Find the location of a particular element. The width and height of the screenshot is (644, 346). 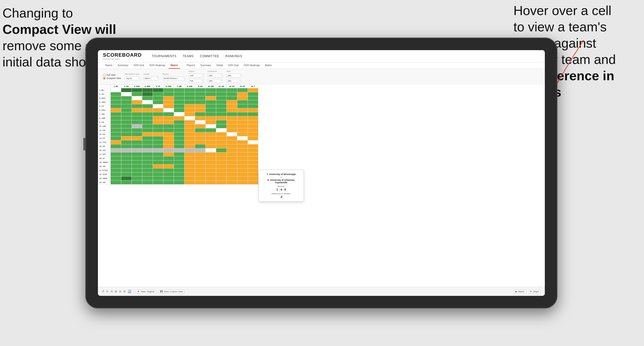

tab-summary-2: Summary is located at coordinates (206, 66).